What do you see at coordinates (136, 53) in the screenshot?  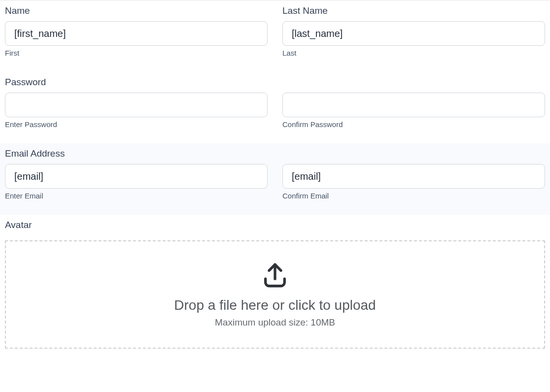 I see `first-name-sublabel: First` at bounding box center [136, 53].